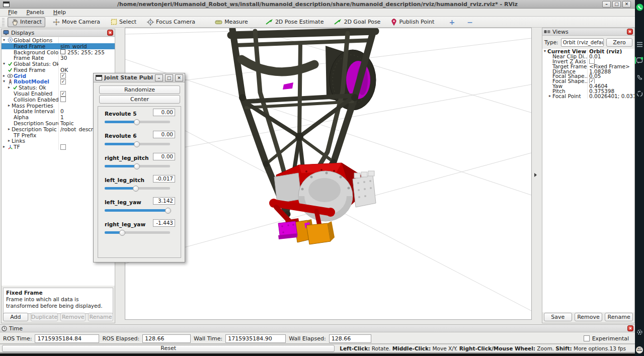 The height and width of the screenshot is (356, 644). I want to click on tool-2d-goal-pose: 2D Goal Pose, so click(357, 22).